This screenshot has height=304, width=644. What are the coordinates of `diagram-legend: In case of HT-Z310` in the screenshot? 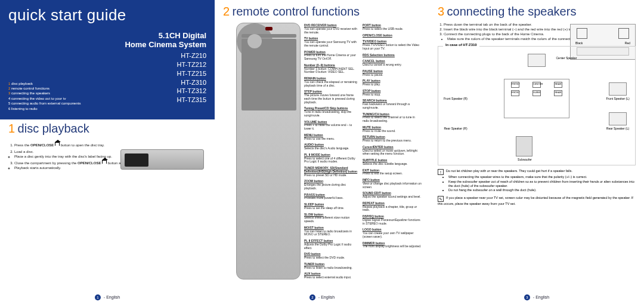 It's located at (462, 45).